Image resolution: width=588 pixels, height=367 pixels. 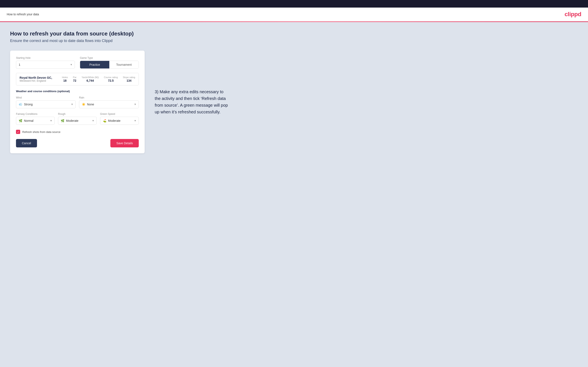 What do you see at coordinates (35, 119) in the screenshot?
I see `fairway-group: Fairway Conditions 🌿 Normal ▼` at bounding box center [35, 119].